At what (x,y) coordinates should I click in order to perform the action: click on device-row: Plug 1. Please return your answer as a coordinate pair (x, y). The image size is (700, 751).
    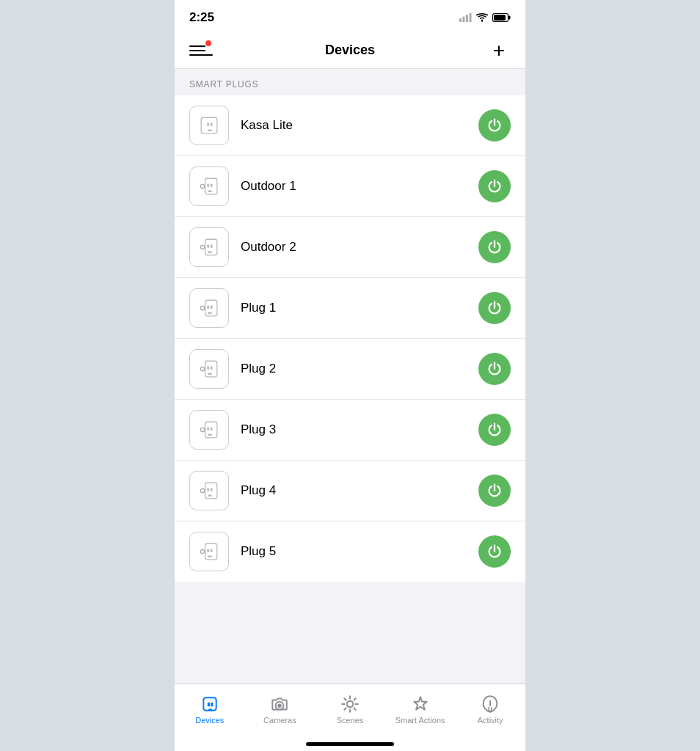
    Looking at the image, I should click on (350, 308).